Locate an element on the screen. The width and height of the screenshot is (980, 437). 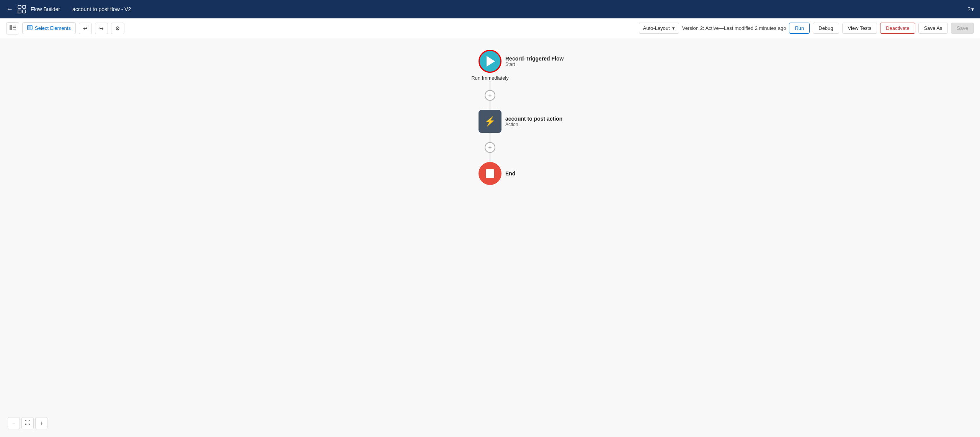
fit-icon is located at coordinates (28, 423).